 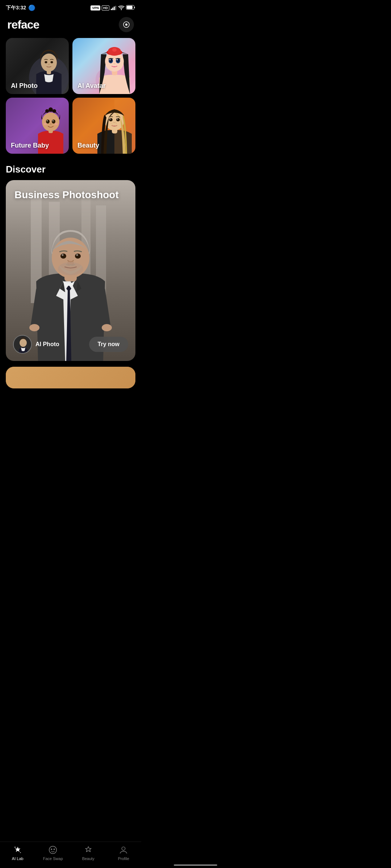 What do you see at coordinates (121, 8) in the screenshot?
I see `wifi-icon` at bounding box center [121, 8].